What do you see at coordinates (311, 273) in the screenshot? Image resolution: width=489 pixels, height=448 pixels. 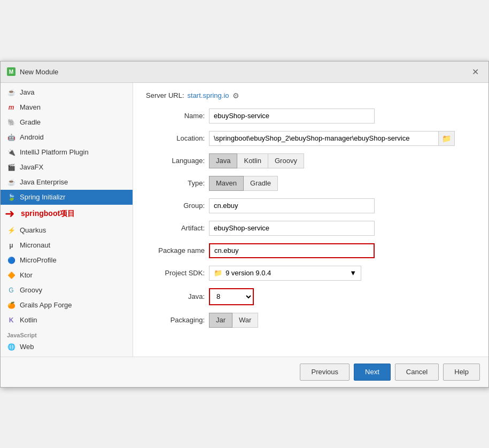 I see `project-sdk-row: Project SDK: 📁 9 version 9.0.4 ▼` at bounding box center [311, 273].